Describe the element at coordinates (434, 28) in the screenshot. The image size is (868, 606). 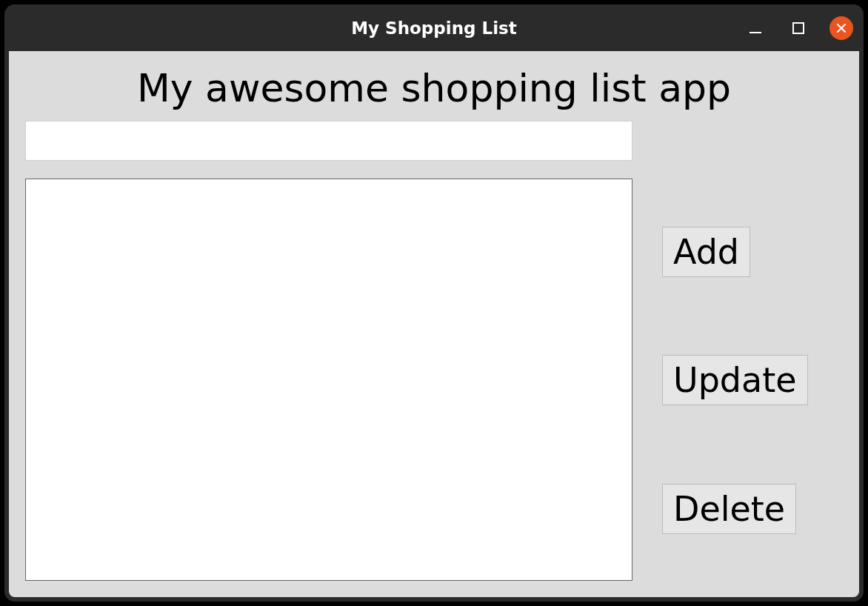
I see `window-title: My Shopping List` at that location.